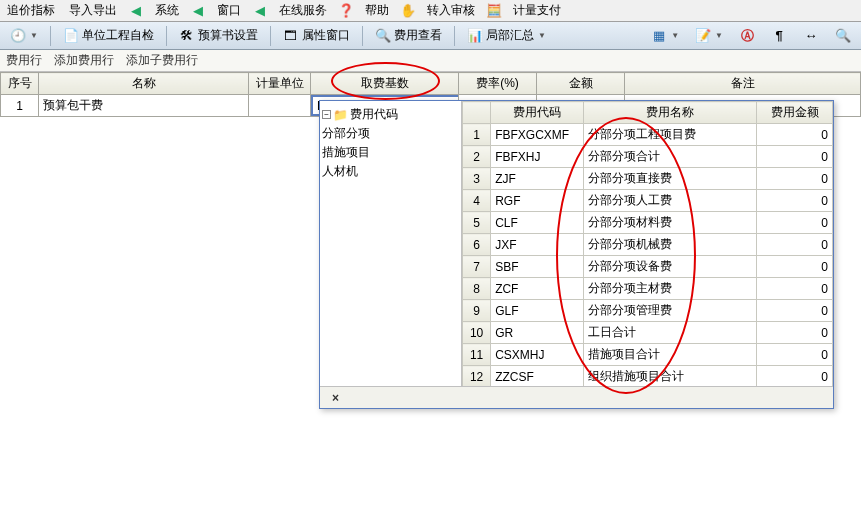 Image resolution: width=861 pixels, height=514 pixels. I want to click on history-dropdown: ▼, so click(24, 36).